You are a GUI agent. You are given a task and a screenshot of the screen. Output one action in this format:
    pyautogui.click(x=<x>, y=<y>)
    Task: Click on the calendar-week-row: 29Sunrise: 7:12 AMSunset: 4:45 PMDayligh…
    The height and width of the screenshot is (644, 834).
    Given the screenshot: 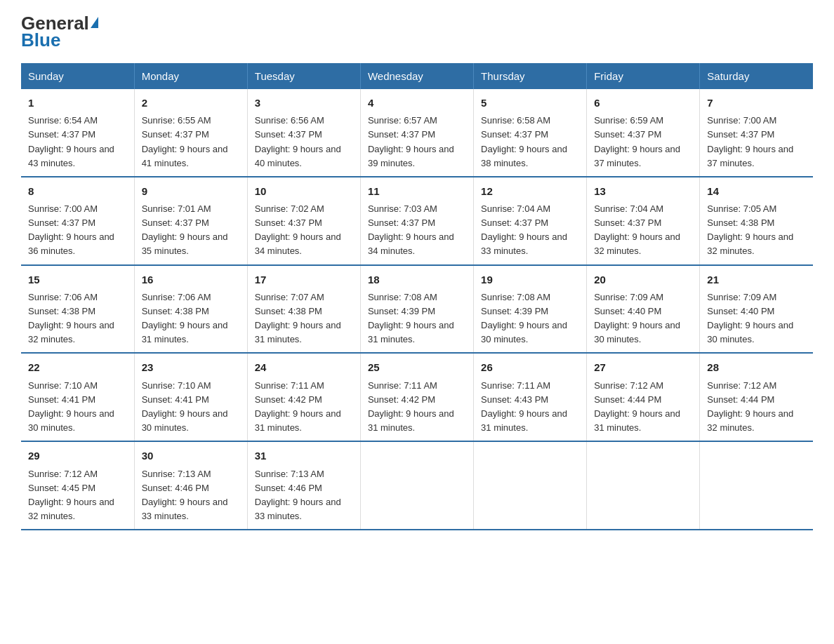 What is the action you would take?
    pyautogui.click(x=417, y=485)
    